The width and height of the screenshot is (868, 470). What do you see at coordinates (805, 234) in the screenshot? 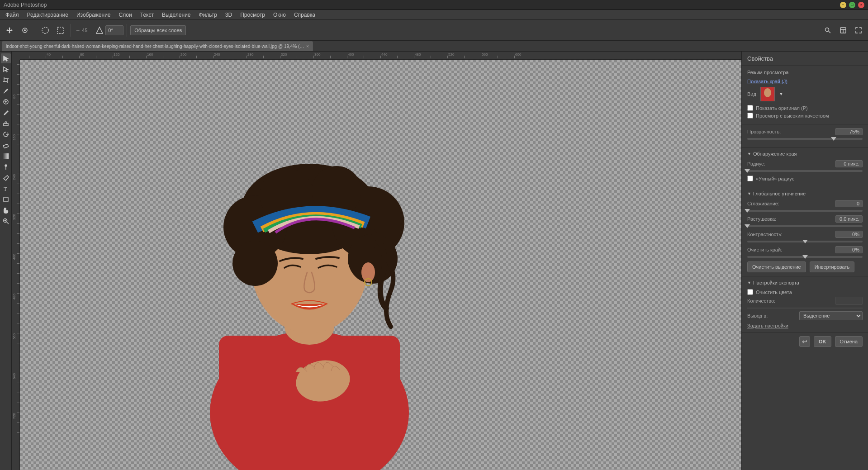
I see `contrast-row: Контрастность: 0%` at bounding box center [805, 234].